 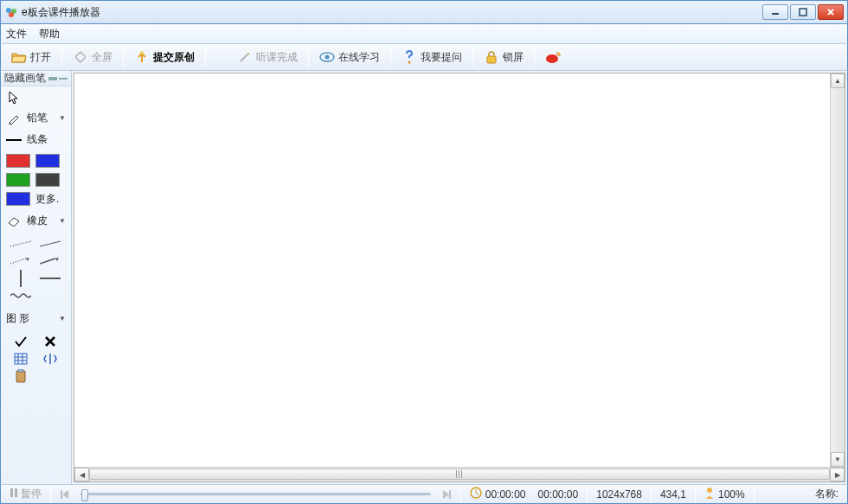 I want to click on line-dotted, so click(x=21, y=244).